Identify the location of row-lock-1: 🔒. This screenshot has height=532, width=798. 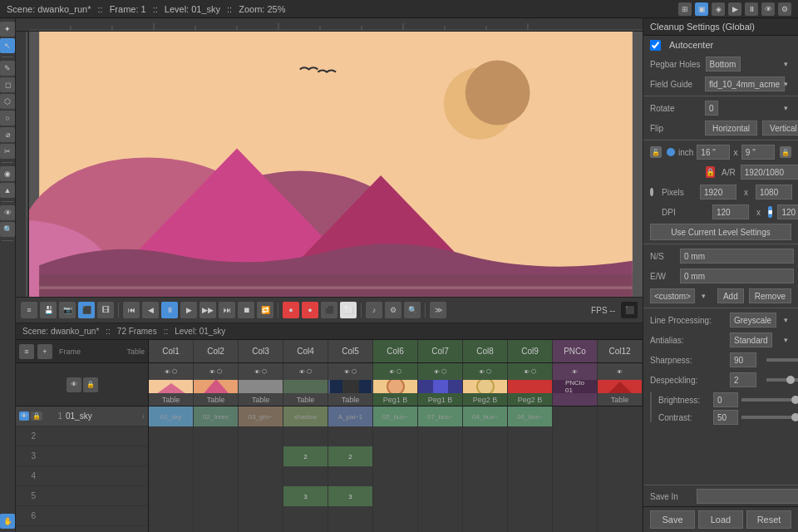
(37, 416).